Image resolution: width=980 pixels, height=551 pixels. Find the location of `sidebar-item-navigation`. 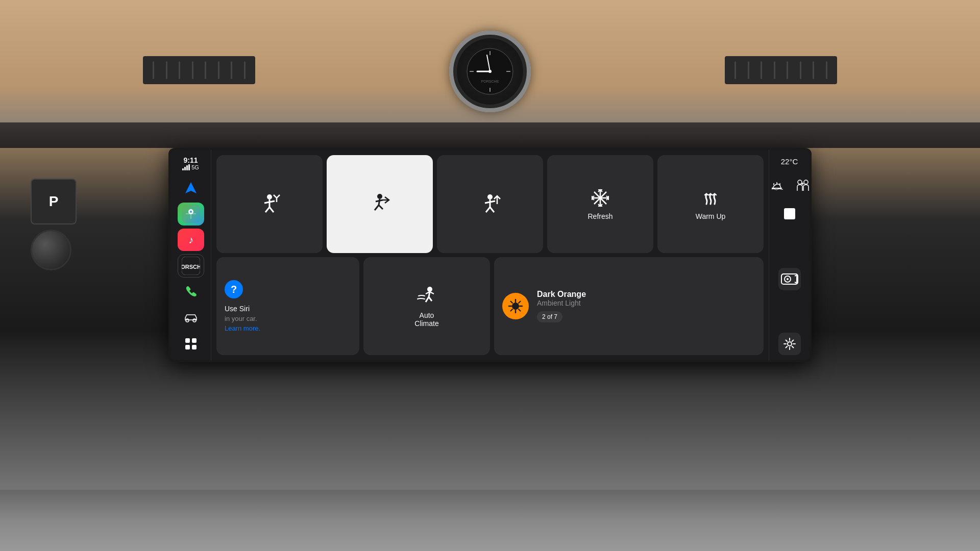

sidebar-item-navigation is located at coordinates (191, 188).